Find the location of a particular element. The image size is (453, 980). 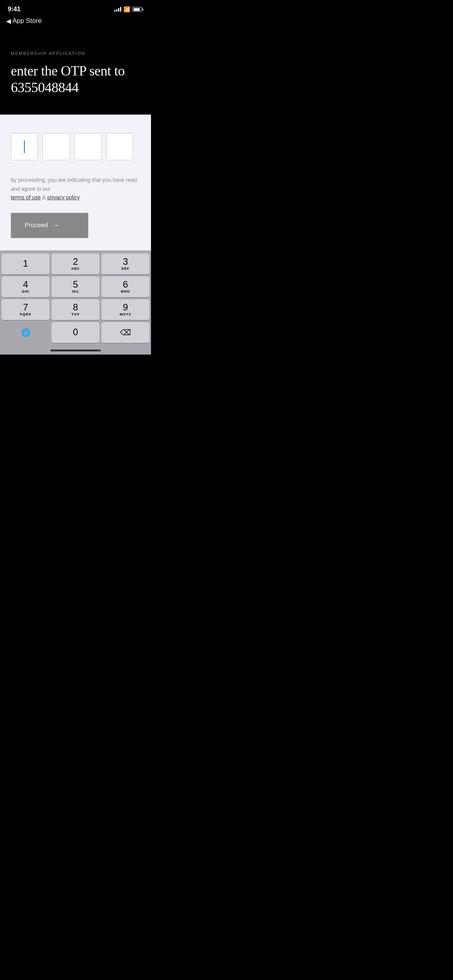

header-section: MEMBERSHIP APPLICATION enter the OTP sen… is located at coordinates (76, 71).